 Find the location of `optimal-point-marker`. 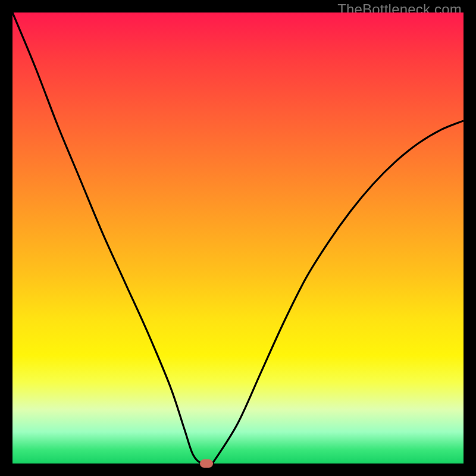

optimal-point-marker is located at coordinates (206, 464).